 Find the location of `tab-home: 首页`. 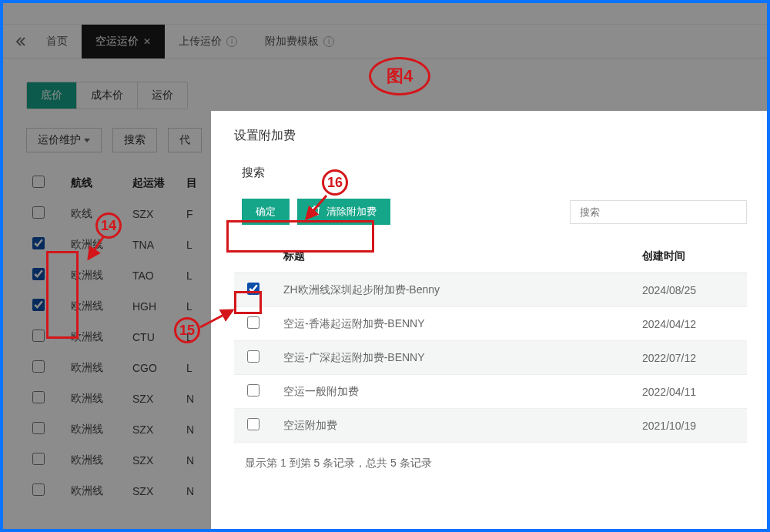

tab-home: 首页 is located at coordinates (57, 42).